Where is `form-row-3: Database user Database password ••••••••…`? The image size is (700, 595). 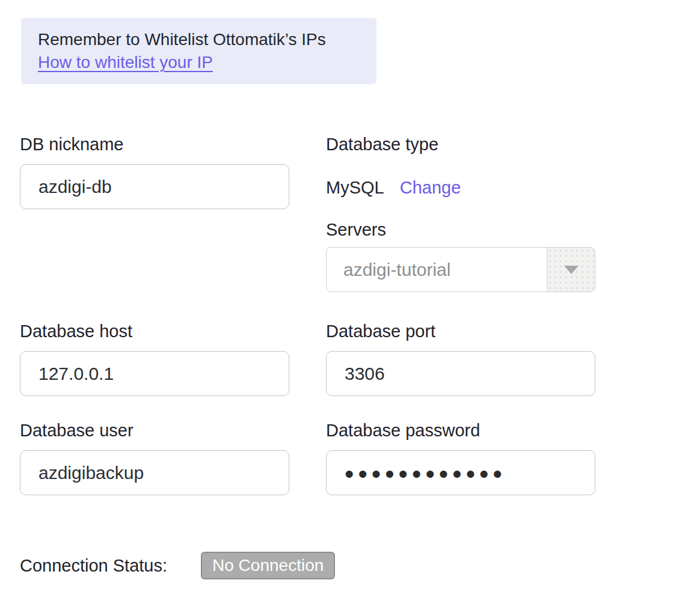 form-row-3: Database user Database password ••••••••… is located at coordinates (308, 458).